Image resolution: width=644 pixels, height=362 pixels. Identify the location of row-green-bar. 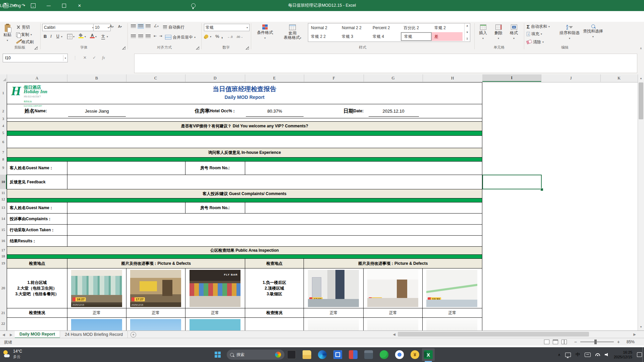
(245, 160).